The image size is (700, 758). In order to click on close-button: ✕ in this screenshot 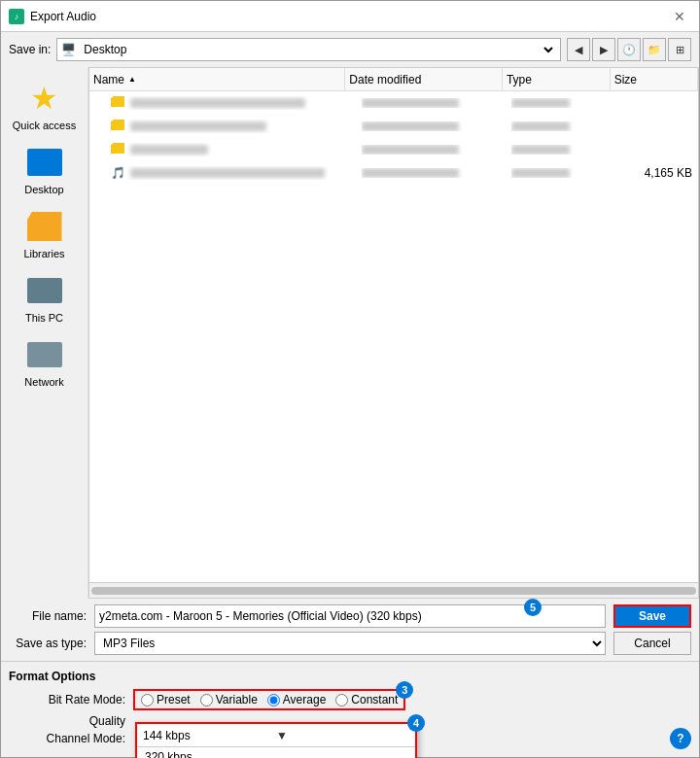, I will do `click(680, 17)`.